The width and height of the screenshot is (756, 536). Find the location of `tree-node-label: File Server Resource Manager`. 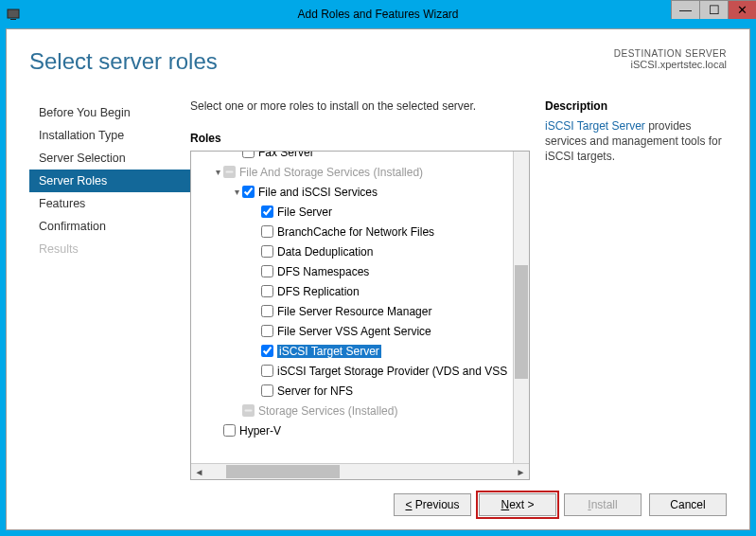

tree-node-label: File Server Resource Manager is located at coordinates (354, 312).